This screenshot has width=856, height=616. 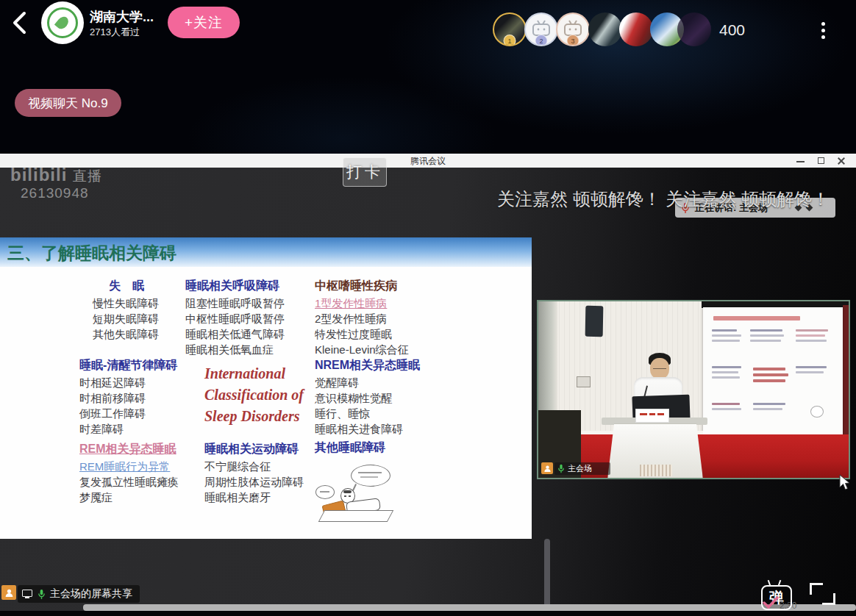 What do you see at coordinates (126, 310) in the screenshot?
I see `slide-group-insomnia: 失 眠 慢性失眠障碍 短期失眠障碍 其他失眠障碍` at bounding box center [126, 310].